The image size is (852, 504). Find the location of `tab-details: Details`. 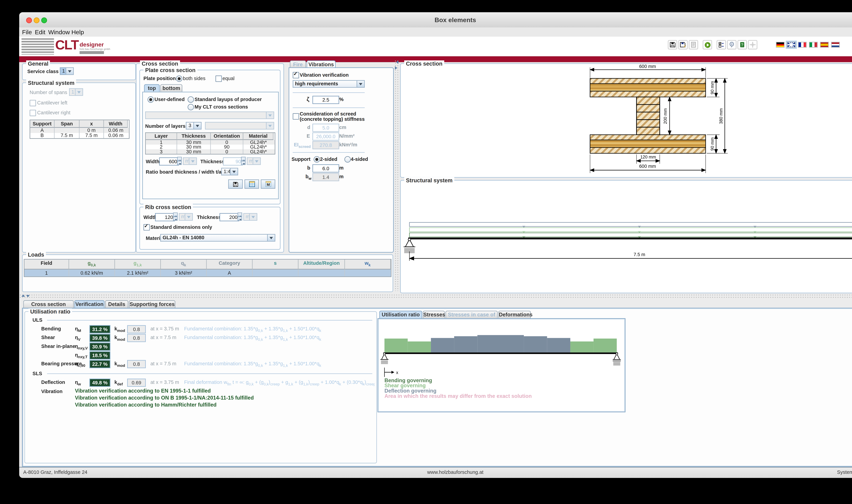

tab-details: Details is located at coordinates (117, 304).